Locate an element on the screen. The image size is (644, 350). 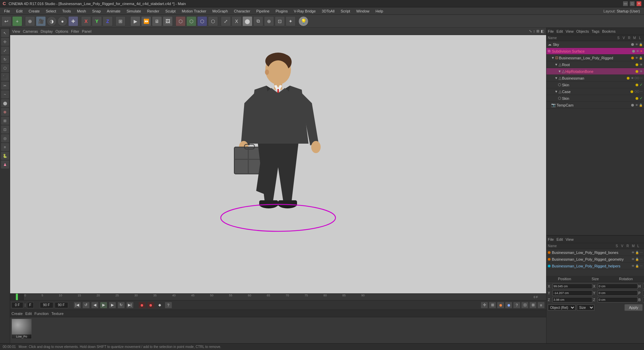
om-row-businessman-lp: ▼ ⊡ Businessman_Low_Poly_Rigged 👁 🔒 is located at coordinates (595, 58).